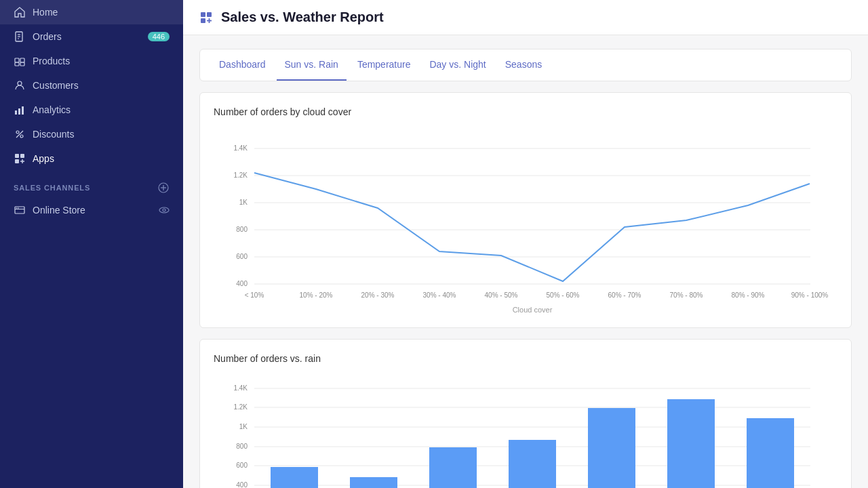 The image size is (868, 488). Describe the element at coordinates (526, 65) in the screenshot. I see `tabs-bar: Dashboard Sun vs. Rain Temperature Day v…` at that location.